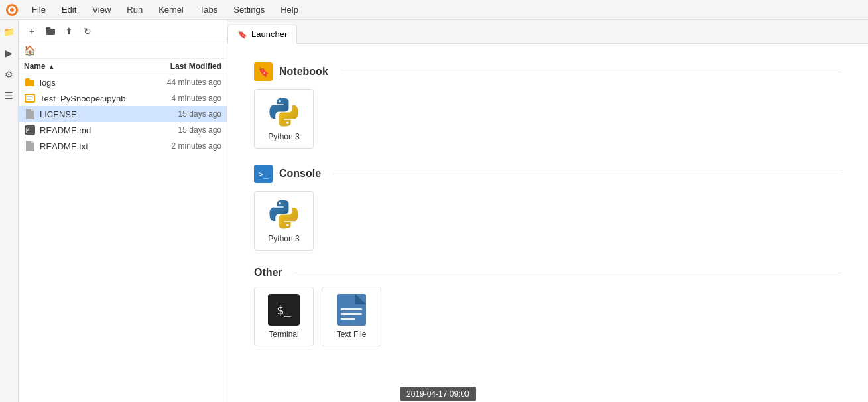 This screenshot has width=868, height=402. I want to click on datetime-tooltip: 2019-04-17 09:00, so click(438, 394).